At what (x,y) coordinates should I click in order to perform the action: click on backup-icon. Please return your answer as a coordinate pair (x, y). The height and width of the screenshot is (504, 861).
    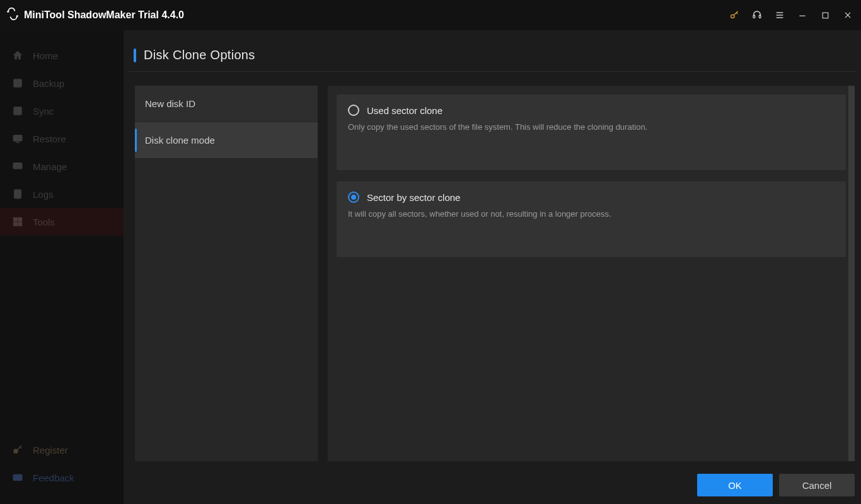
    Looking at the image, I should click on (18, 83).